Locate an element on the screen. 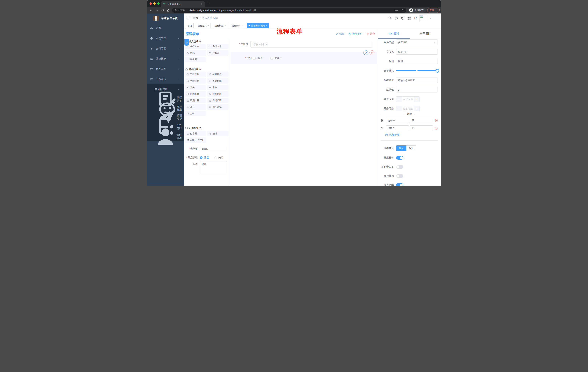 The width and height of the screenshot is (588, 372). new-tab-button: + is located at coordinates (208, 3).